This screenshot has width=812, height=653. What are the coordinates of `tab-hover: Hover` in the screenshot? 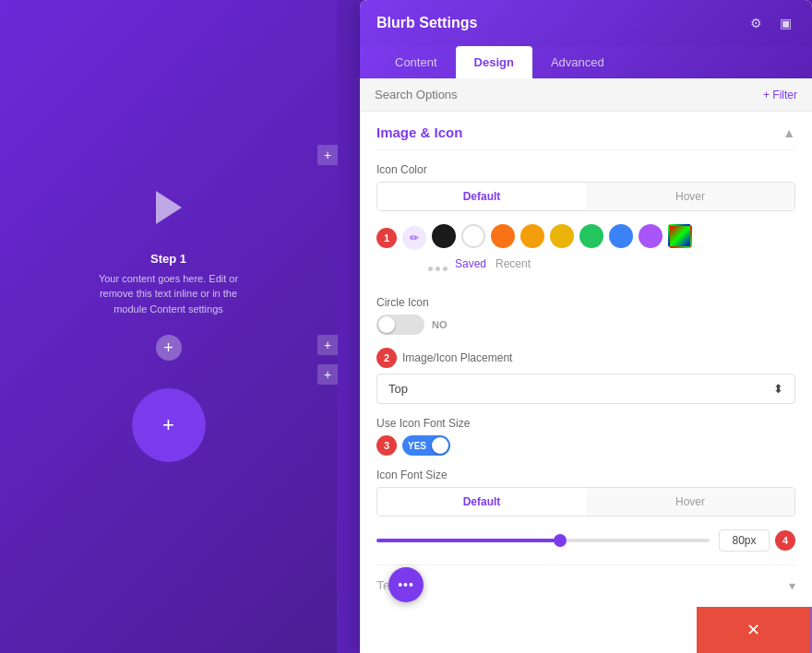 It's located at (690, 196).